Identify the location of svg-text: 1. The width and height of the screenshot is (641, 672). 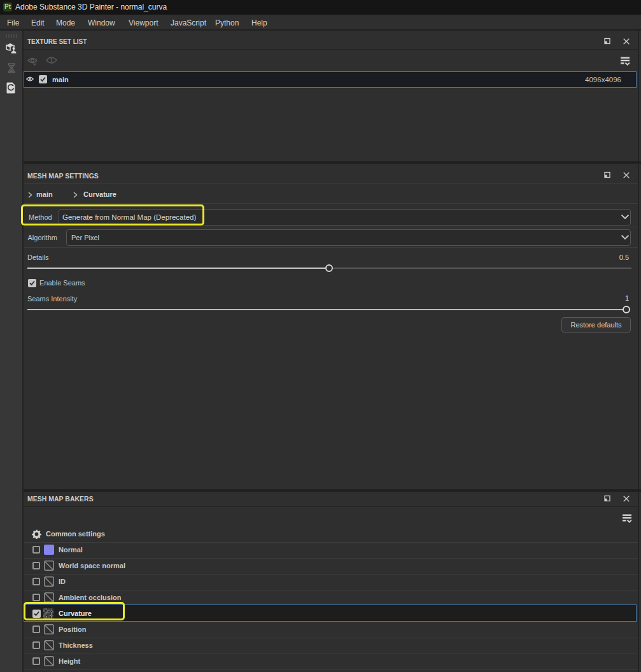
(52, 61).